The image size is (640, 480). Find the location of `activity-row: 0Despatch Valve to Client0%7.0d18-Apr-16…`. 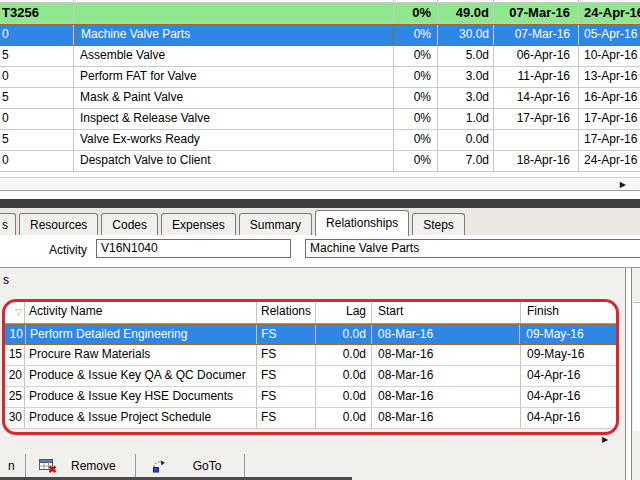

activity-row: 0Despatch Valve to Client0%7.0d18-Apr-16… is located at coordinates (320, 162).